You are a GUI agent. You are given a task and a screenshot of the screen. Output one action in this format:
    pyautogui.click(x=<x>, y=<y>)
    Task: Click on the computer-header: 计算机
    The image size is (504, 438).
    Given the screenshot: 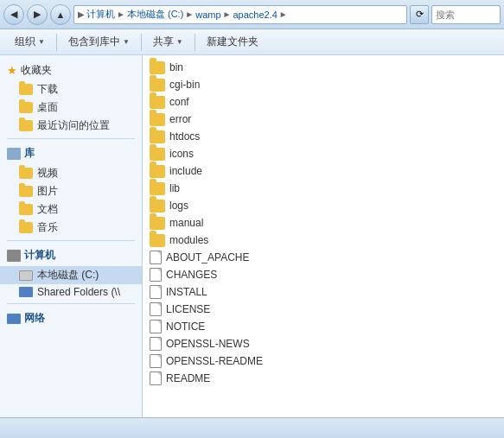 What is the action you would take?
    pyautogui.click(x=71, y=256)
    